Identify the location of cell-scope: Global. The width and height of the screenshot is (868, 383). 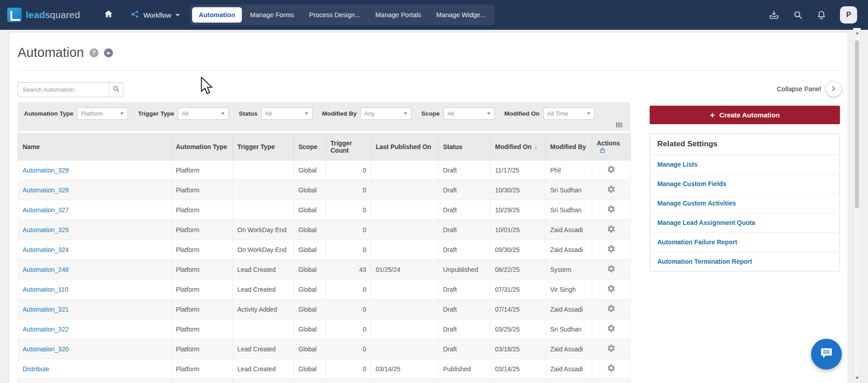
(310, 290).